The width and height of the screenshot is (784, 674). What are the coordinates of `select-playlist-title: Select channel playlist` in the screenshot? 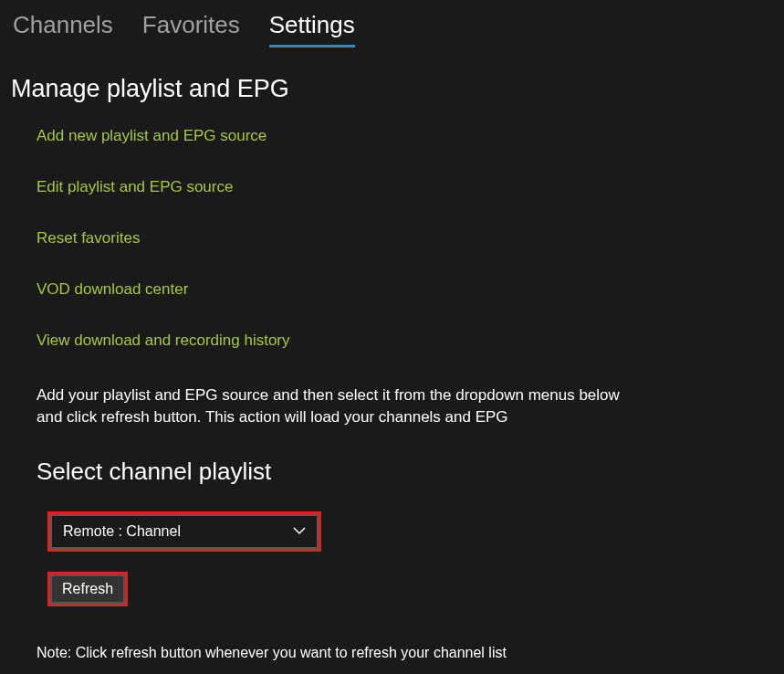 It's located at (392, 471).